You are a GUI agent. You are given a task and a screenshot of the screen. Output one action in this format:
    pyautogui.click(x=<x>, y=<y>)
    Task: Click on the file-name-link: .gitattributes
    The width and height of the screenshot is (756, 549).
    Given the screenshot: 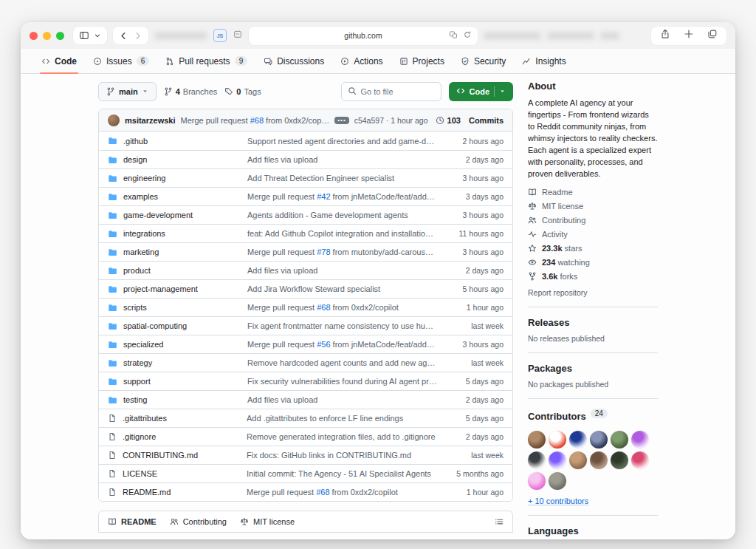 What is the action you would take?
    pyautogui.click(x=182, y=418)
    